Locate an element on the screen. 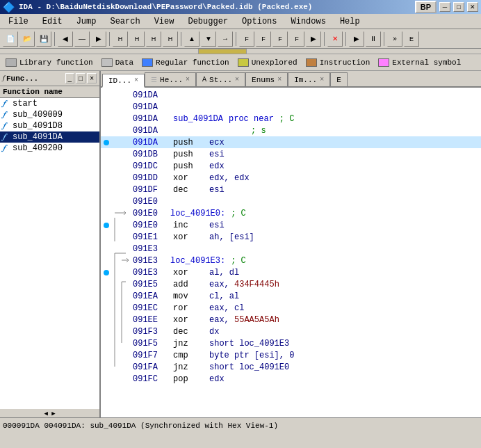 The image size is (481, 448). addr-xor-ah: 091E1 is located at coordinates (150, 237).